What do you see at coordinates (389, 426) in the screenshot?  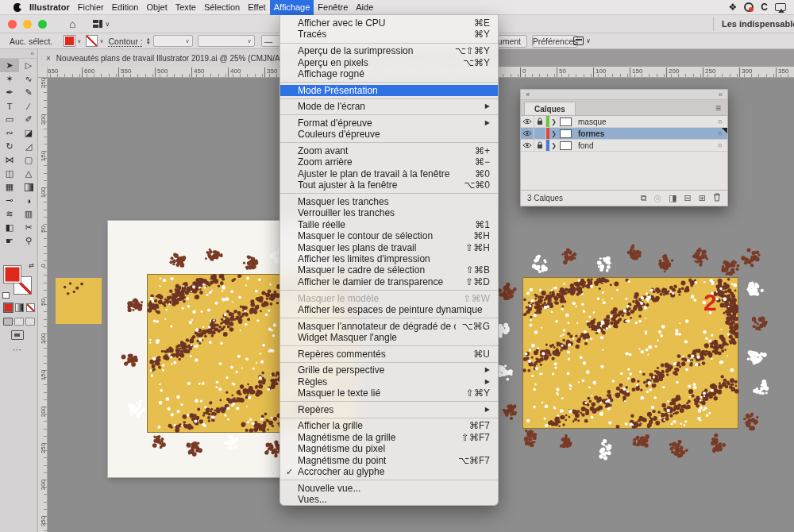 I see `menu-item-afficher-la-grille: Afficher la grille⌘F7` at bounding box center [389, 426].